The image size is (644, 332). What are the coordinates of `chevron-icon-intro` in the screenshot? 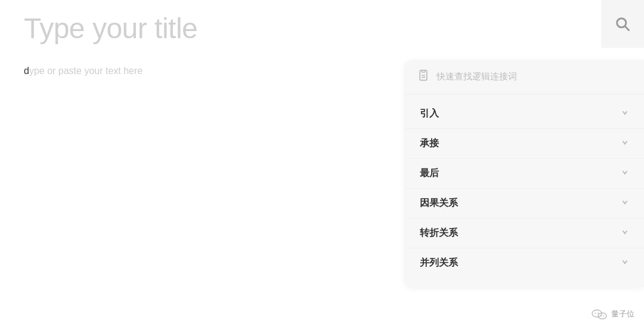 It's located at (625, 114).